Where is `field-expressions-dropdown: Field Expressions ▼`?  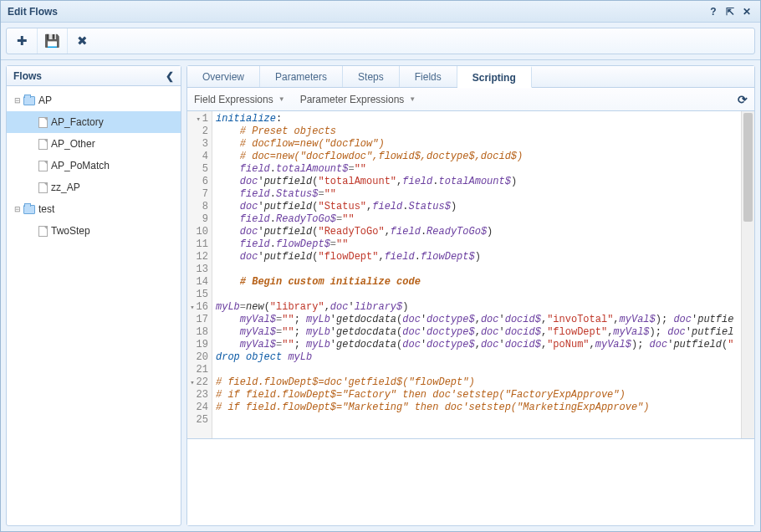
field-expressions-dropdown: Field Expressions ▼ is located at coordinates (239, 100).